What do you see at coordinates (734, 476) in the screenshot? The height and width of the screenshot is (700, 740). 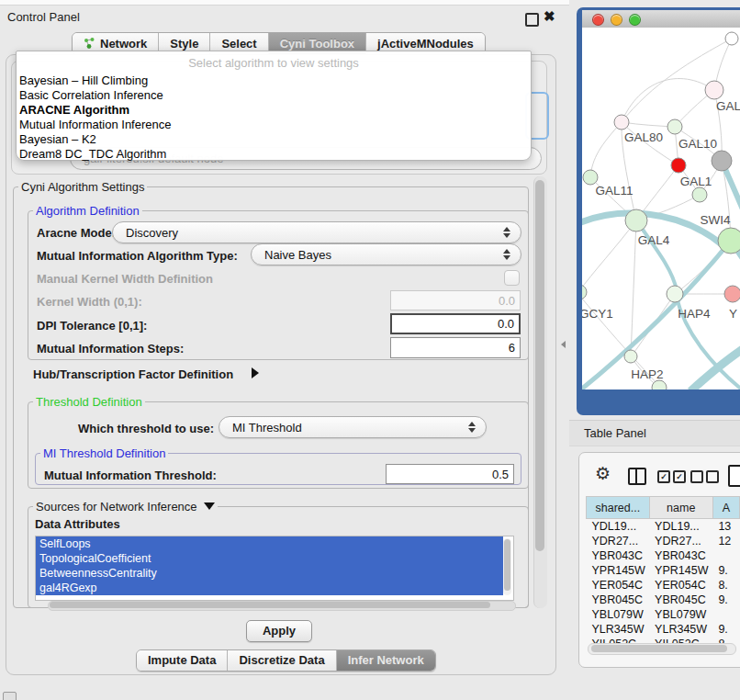 I see `document-icon` at bounding box center [734, 476].